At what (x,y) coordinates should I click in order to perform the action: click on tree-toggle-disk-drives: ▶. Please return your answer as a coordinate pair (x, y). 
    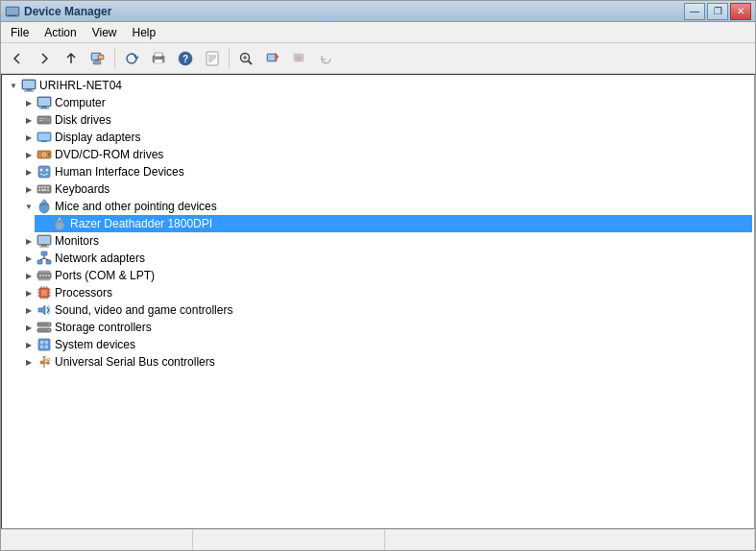
    Looking at the image, I should click on (29, 120).